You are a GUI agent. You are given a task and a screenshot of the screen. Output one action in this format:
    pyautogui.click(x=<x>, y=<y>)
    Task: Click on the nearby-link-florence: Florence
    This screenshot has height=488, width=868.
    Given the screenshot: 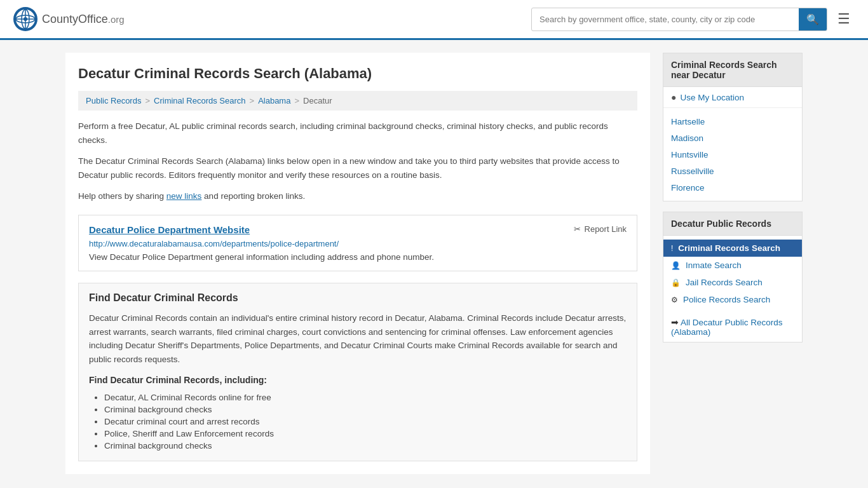 What is the action you would take?
    pyautogui.click(x=688, y=188)
    